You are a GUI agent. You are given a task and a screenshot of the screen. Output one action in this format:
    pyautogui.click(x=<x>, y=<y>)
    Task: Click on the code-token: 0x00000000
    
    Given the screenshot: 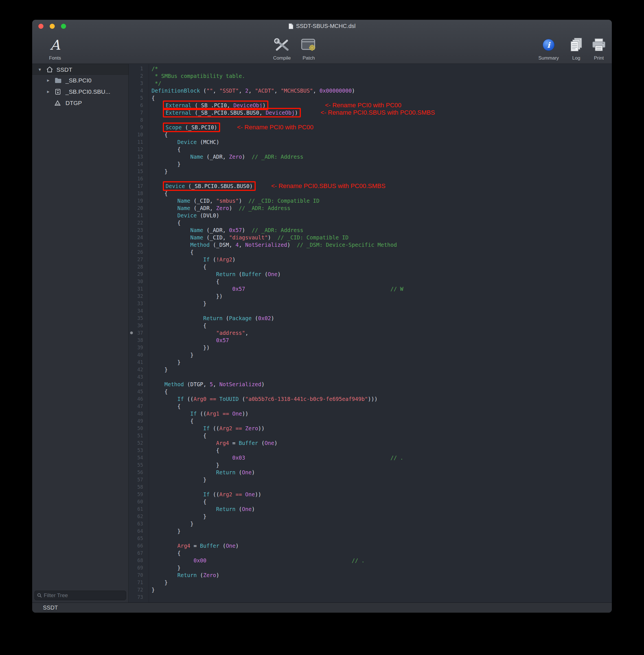 What is the action you would take?
    pyautogui.click(x=336, y=91)
    